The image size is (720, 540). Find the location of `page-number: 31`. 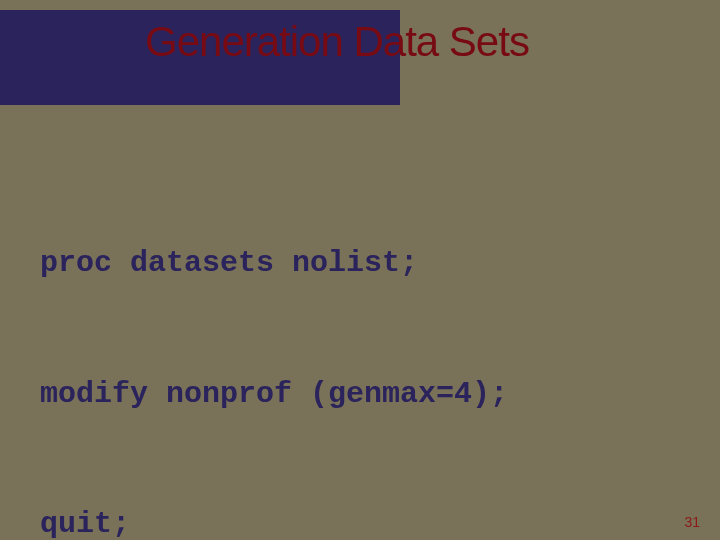

page-number: 31 is located at coordinates (692, 522).